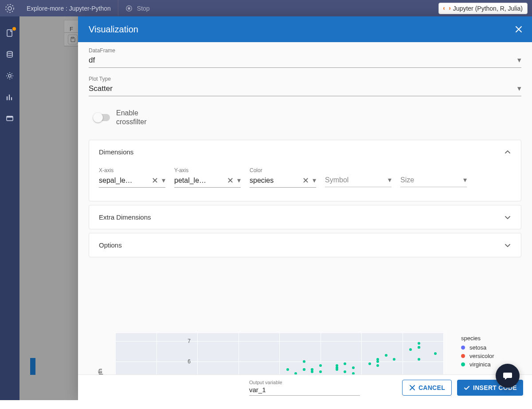 This screenshot has height=409, width=532. Describe the element at coordinates (305, 387) in the screenshot. I see `modal-footer: Output variable CANCEL INSERT CODE` at that location.